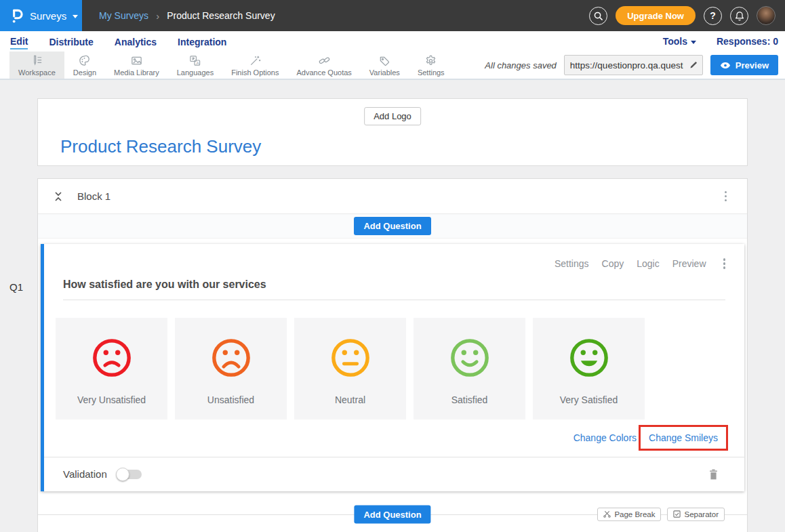  Describe the element at coordinates (392, 226) in the screenshot. I see `add-question-button-top: Add Question` at that location.